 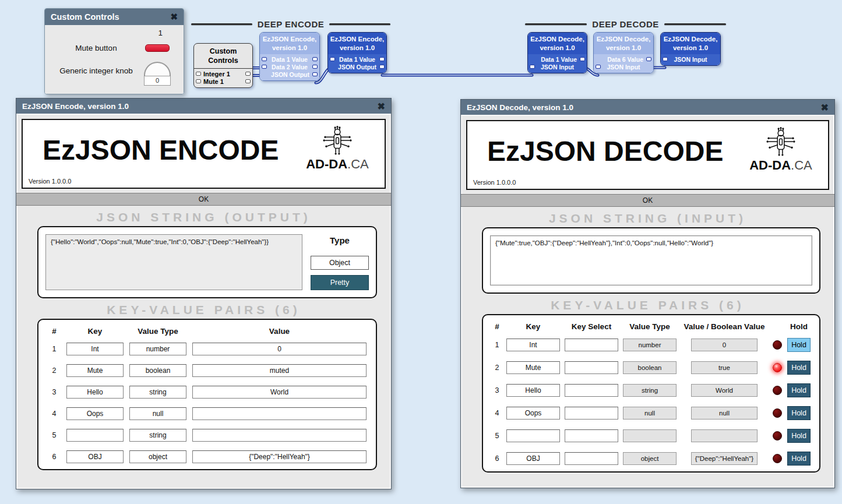 I want to click on boolean-led-indicator, so click(x=777, y=368).